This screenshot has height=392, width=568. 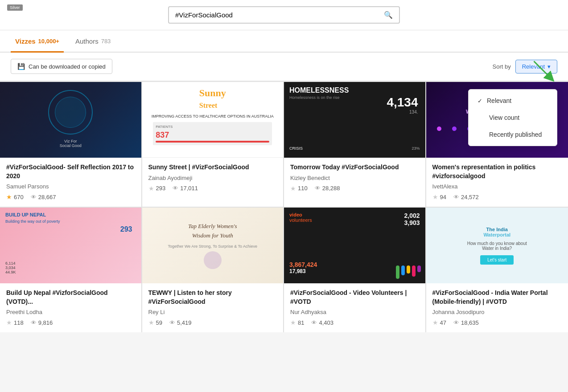 What do you see at coordinates (498, 186) in the screenshot?
I see `card-author: IvettAlexa` at bounding box center [498, 186].